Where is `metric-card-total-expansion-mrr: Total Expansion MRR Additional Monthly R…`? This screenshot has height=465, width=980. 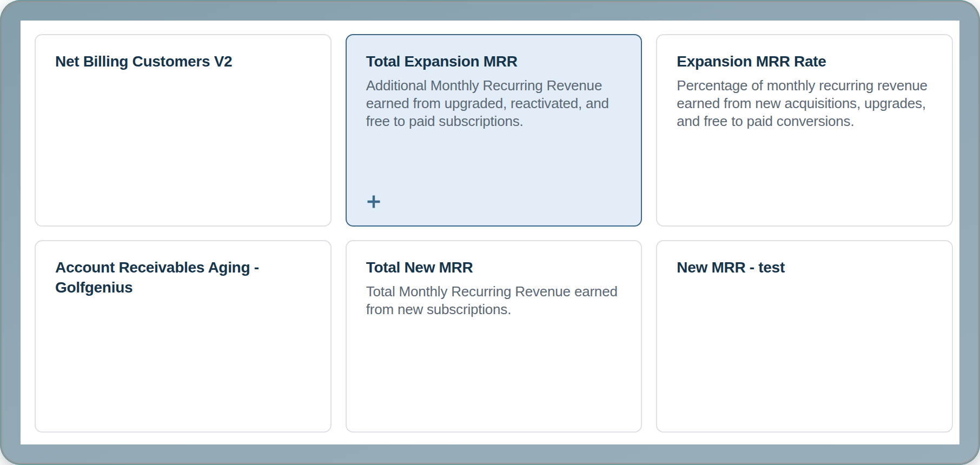 metric-card-total-expansion-mrr: Total Expansion MRR Additional Monthly R… is located at coordinates (494, 130).